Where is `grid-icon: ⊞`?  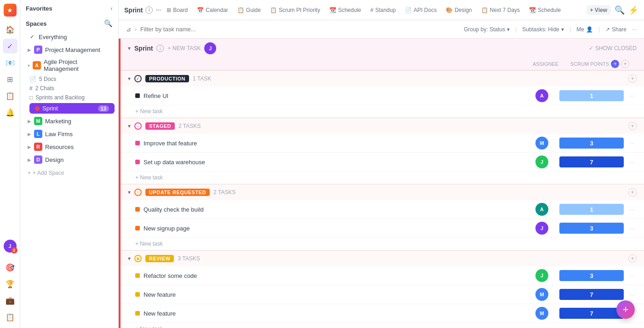
grid-icon: ⊞ is located at coordinates (10, 79).